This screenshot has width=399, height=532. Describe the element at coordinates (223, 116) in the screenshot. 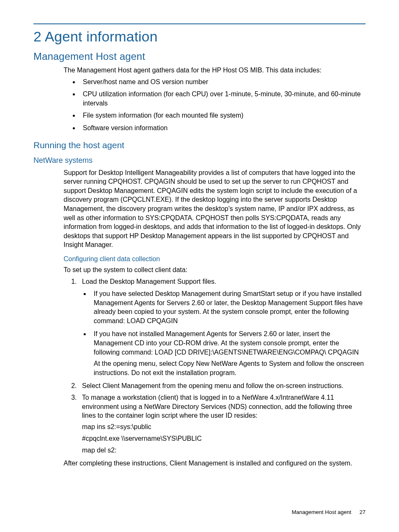

I see `list-item: File system information (for each mounte…` at that location.